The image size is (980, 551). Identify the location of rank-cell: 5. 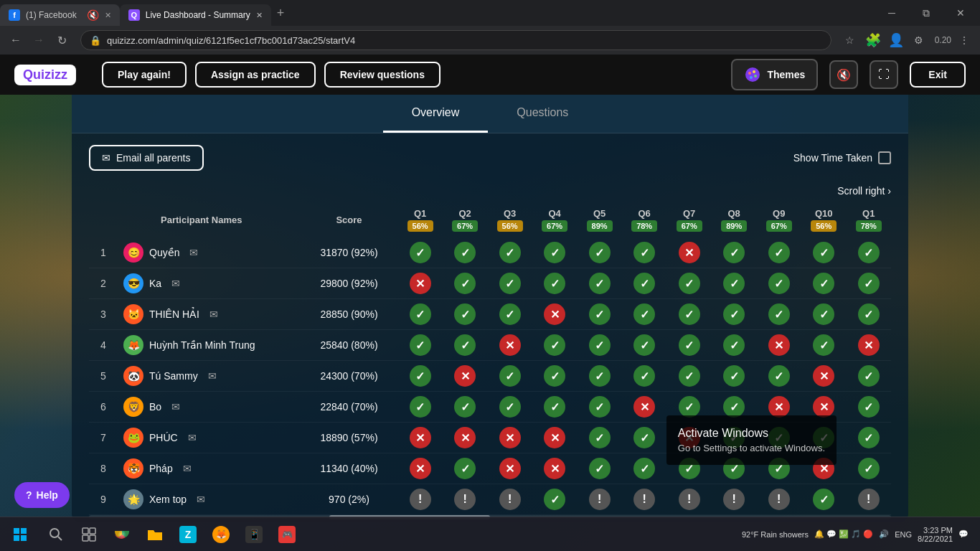
(103, 376).